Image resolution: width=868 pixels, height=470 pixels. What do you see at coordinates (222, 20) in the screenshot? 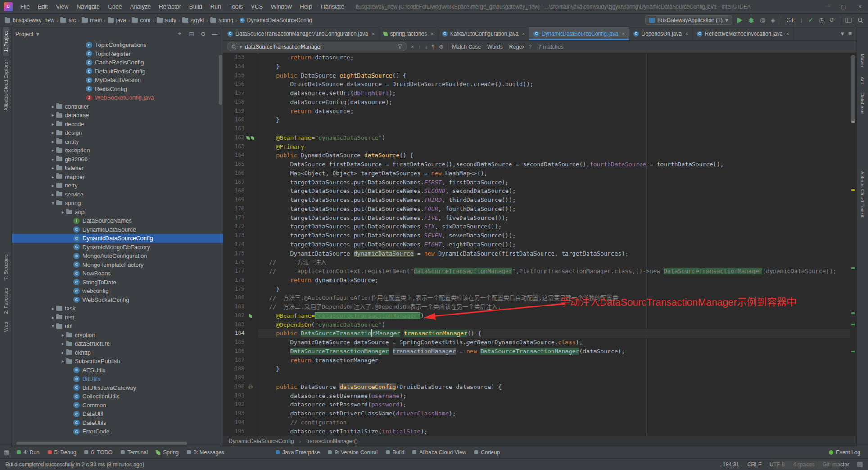
I see `breadcrumb-item-spring: spring` at bounding box center [222, 20].